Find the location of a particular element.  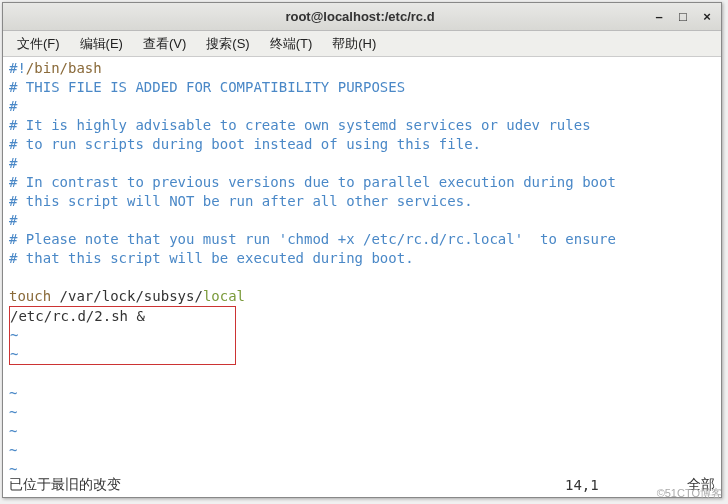

menu-view: 查看(V) is located at coordinates (164, 44).